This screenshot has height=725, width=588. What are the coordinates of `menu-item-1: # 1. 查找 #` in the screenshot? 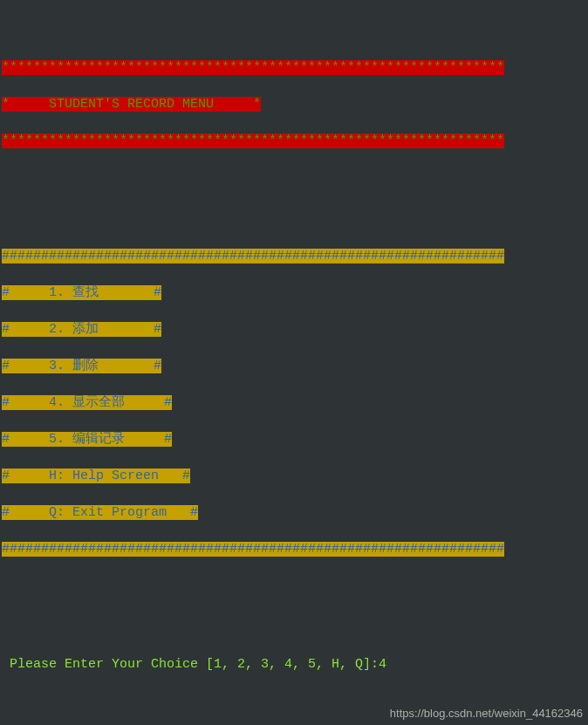 It's located at (82, 293).